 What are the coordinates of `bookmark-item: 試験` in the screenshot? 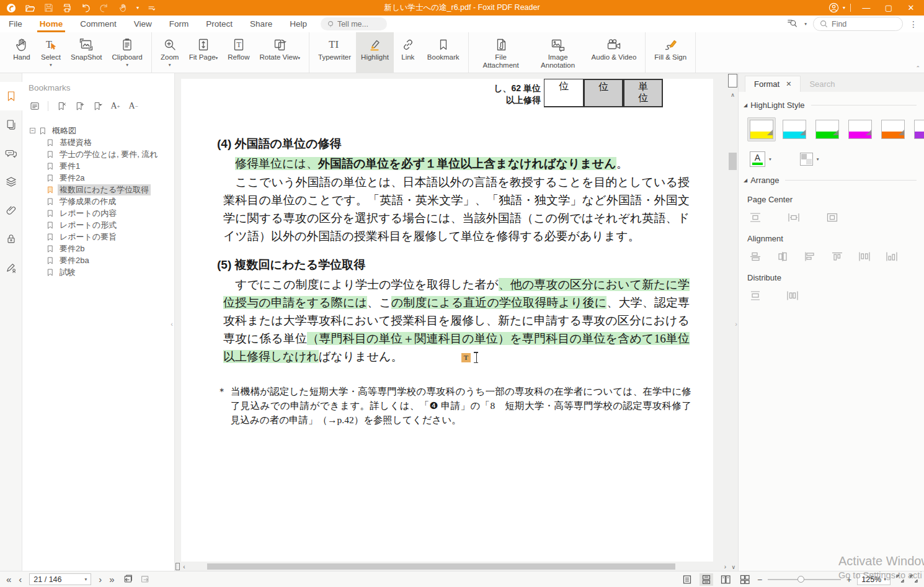 It's located at (110, 272).